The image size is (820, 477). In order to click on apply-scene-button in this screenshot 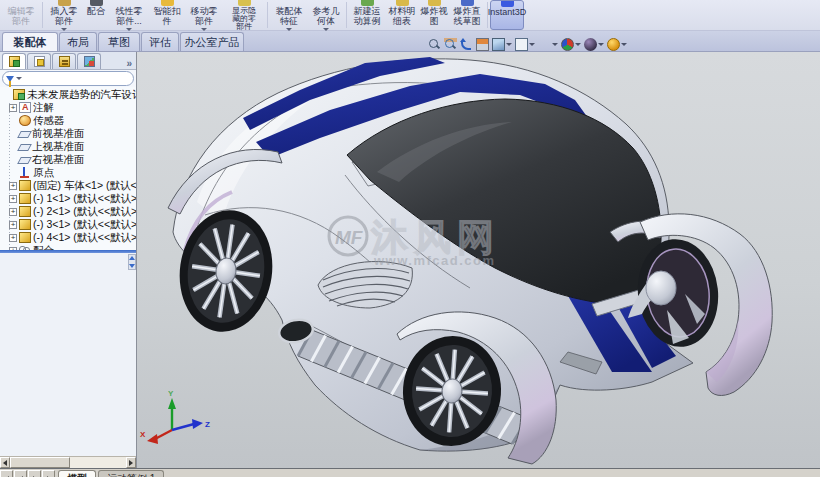, I will do `click(594, 44)`.